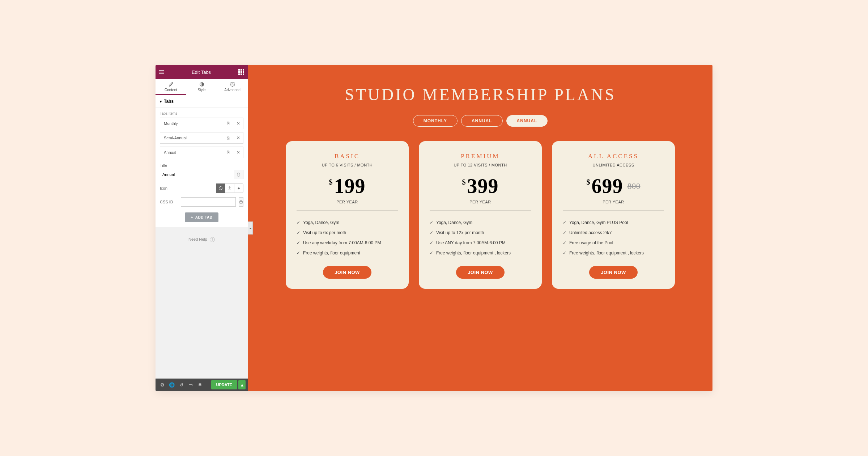 Image resolution: width=868 pixels, height=456 pixels. I want to click on pencil-icon, so click(171, 84).